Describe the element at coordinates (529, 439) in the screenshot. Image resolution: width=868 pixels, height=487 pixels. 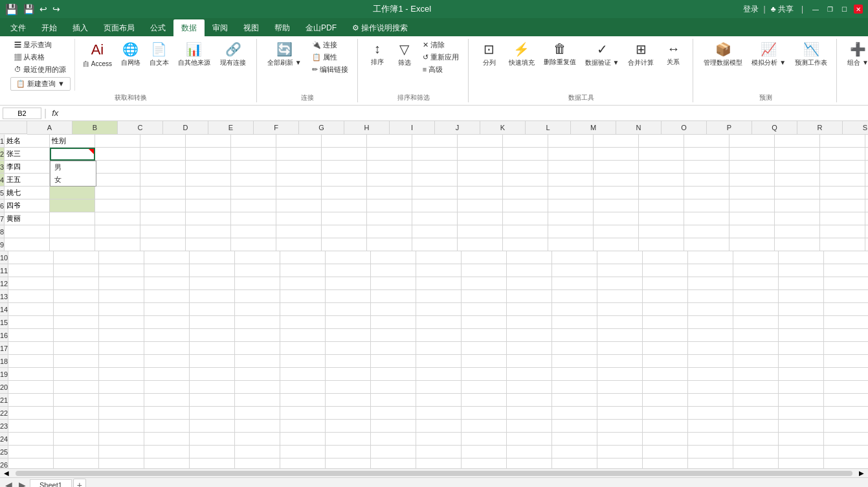
I see `cell-L24` at that location.